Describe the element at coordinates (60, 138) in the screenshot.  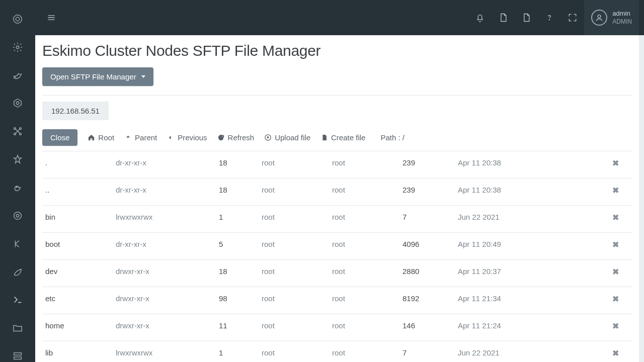
I see `close-button: Close` at that location.